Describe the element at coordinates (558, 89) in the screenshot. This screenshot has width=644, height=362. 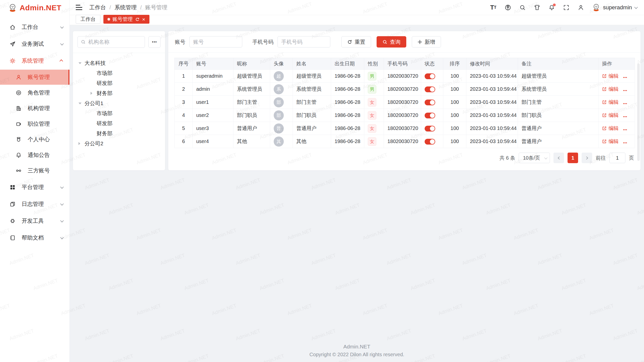
I see `cell-remark: 系统管理员` at that location.